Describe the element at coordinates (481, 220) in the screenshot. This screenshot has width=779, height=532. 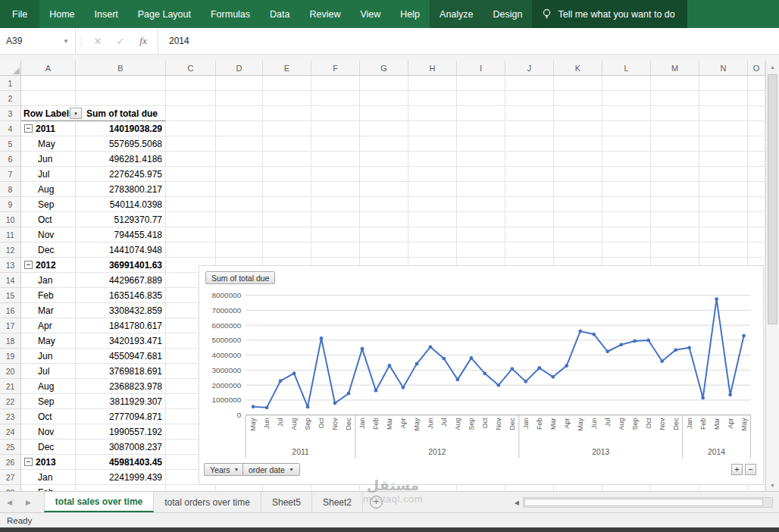
I see `cell-I10` at that location.